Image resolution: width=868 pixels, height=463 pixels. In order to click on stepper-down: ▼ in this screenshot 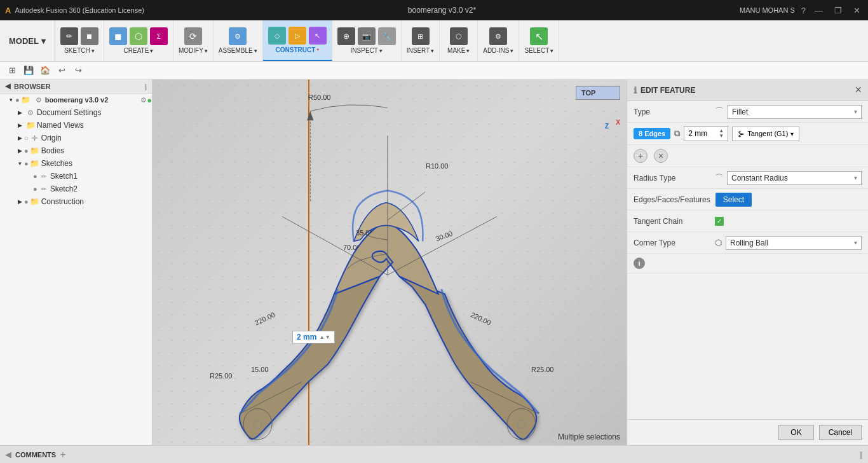, I will do `click(721, 136)`.